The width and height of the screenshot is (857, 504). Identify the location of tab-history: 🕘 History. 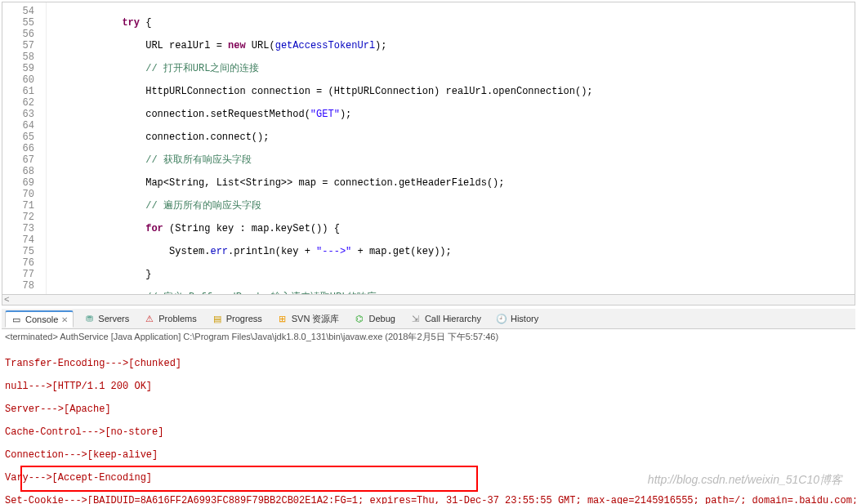
(517, 319).